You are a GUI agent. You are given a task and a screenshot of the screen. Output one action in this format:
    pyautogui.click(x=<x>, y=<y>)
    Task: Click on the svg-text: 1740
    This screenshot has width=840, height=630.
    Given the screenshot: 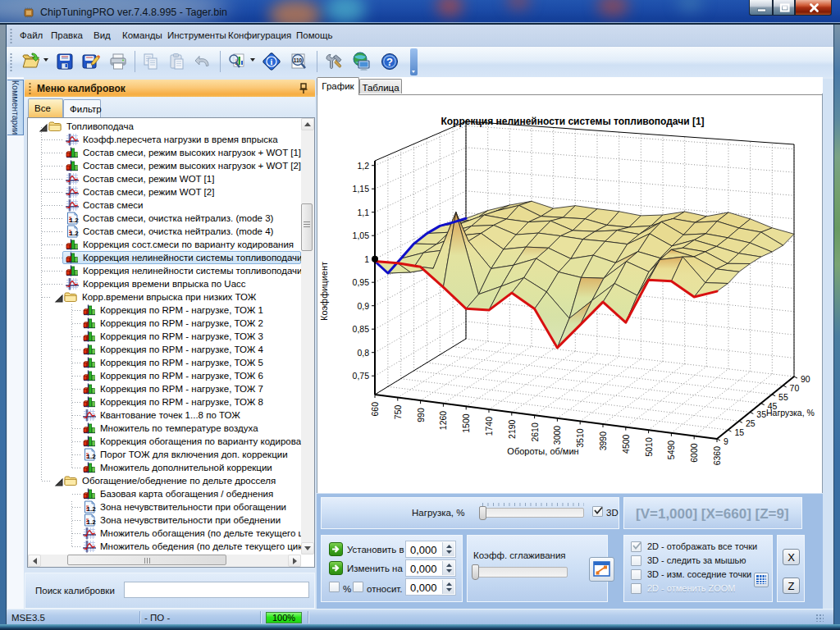 What is the action you would take?
    pyautogui.click(x=489, y=427)
    